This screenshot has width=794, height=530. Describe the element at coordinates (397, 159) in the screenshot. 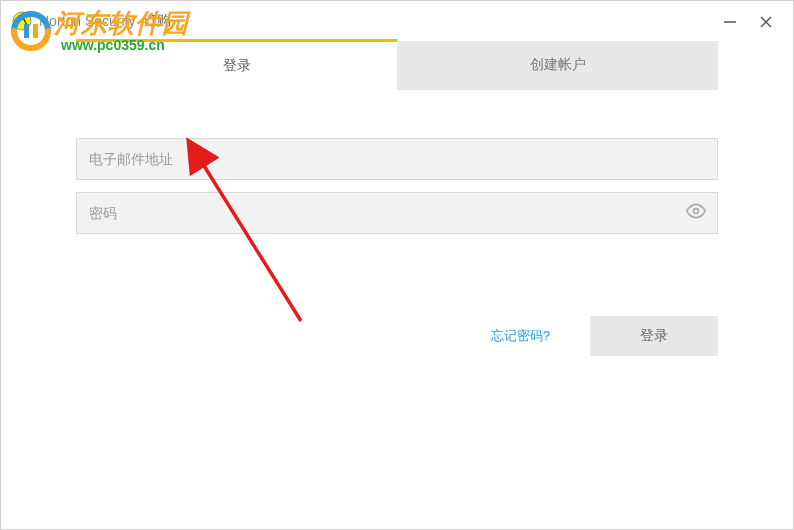

I see `email-field` at that location.